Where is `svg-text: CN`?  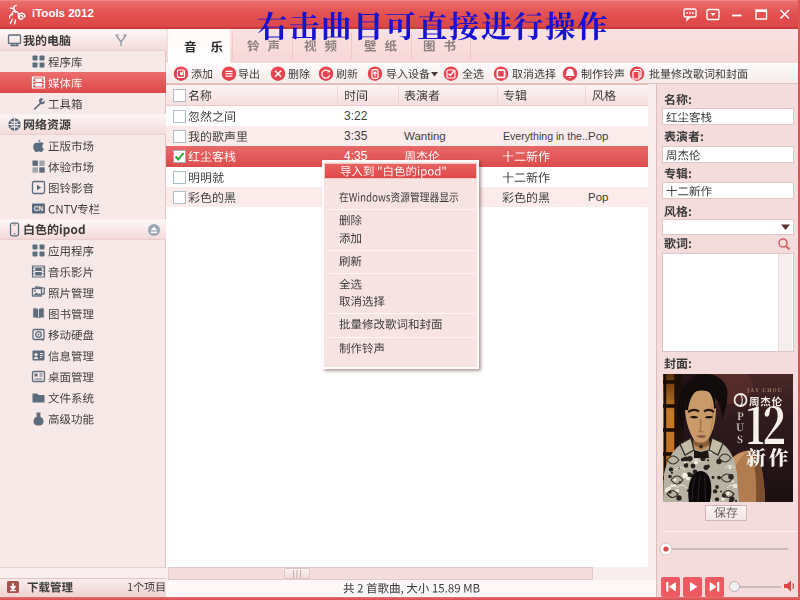 svg-text: CN is located at coordinates (39, 208).